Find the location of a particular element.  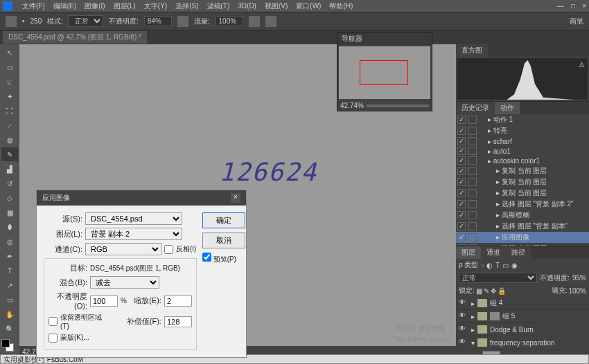

lock-position-icon: ✥ is located at coordinates (493, 291).